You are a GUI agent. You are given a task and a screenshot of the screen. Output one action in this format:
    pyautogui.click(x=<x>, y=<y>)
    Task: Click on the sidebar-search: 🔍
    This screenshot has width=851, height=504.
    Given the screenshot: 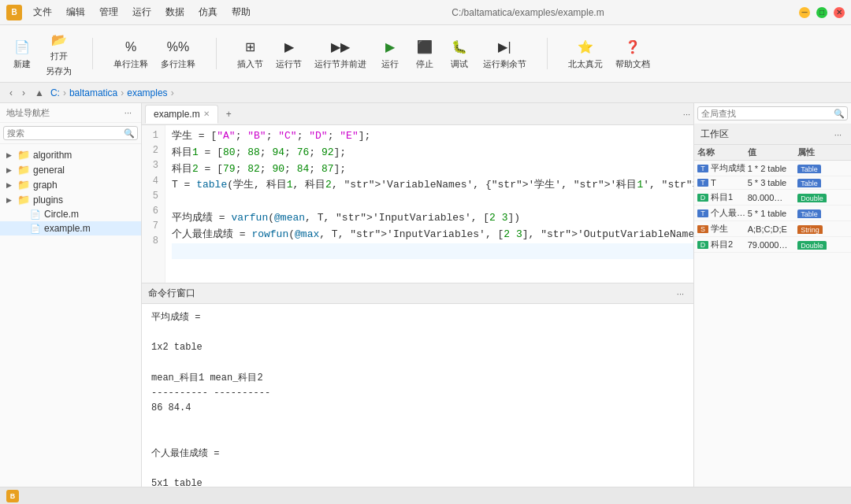 What is the action you would take?
    pyautogui.click(x=71, y=134)
    